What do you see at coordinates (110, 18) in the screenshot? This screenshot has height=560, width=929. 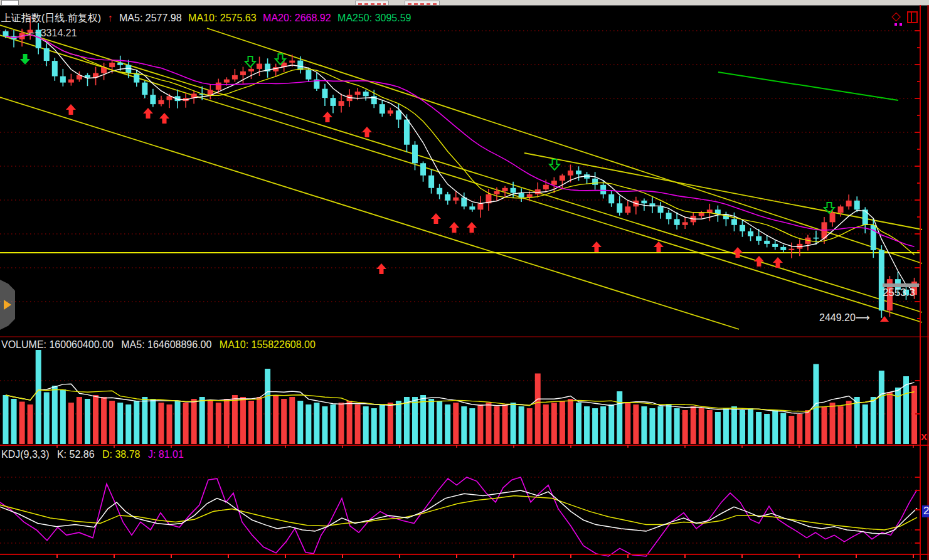 I see `signal-up-arrow-icon: ↑` at bounding box center [110, 18].